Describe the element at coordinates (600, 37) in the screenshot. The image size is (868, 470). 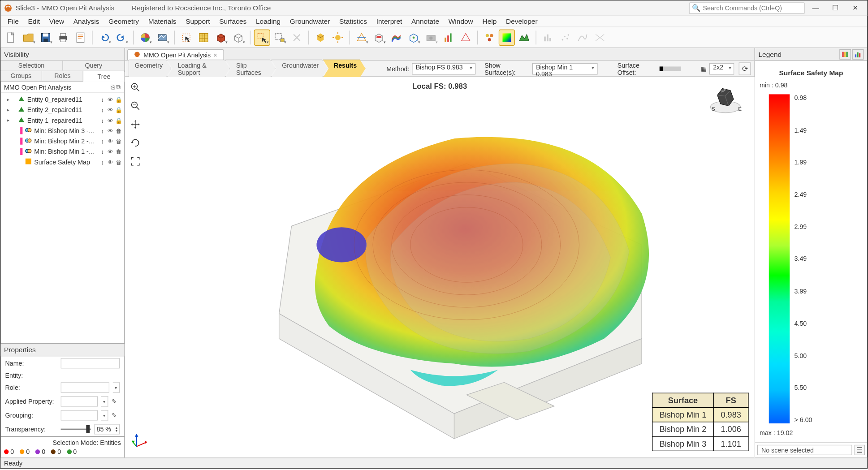
I see `fit-curve-icon` at that location.